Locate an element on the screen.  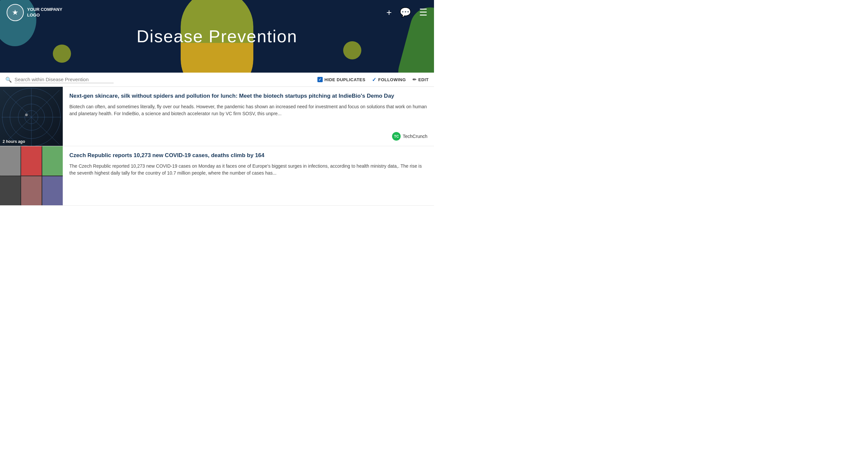
edit-pencil-icon: ✏ is located at coordinates (414, 79).